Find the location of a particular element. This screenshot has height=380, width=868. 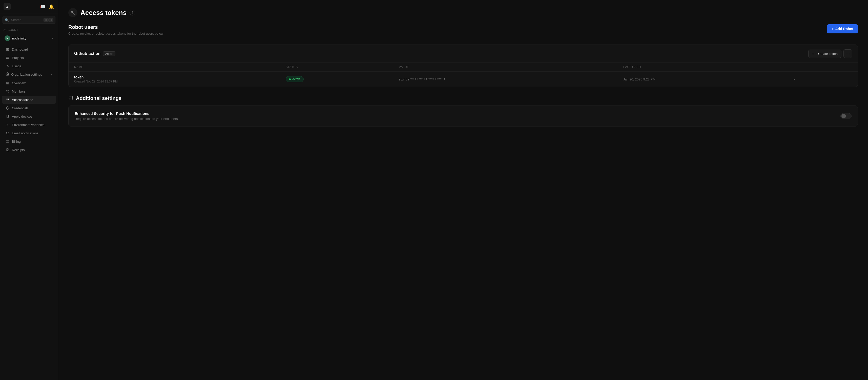

search-icon: 🔍 is located at coordinates (7, 20).